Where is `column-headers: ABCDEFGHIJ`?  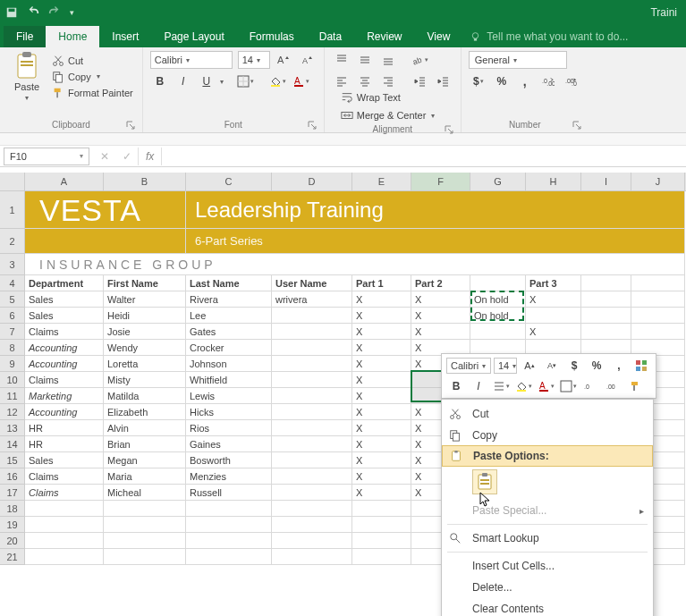
column-headers: ABCDEFGHIJ is located at coordinates (343, 182).